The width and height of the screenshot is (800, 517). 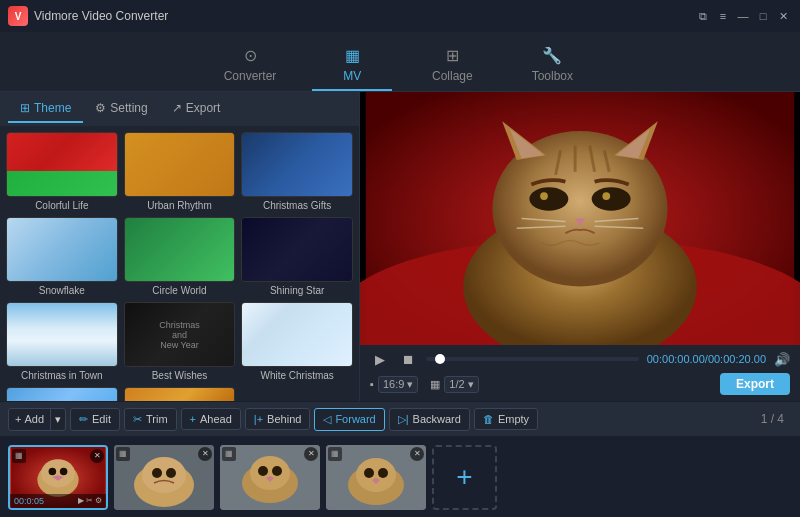 I want to click on add-dropdown-arrow: ▾, so click(x=58, y=420).